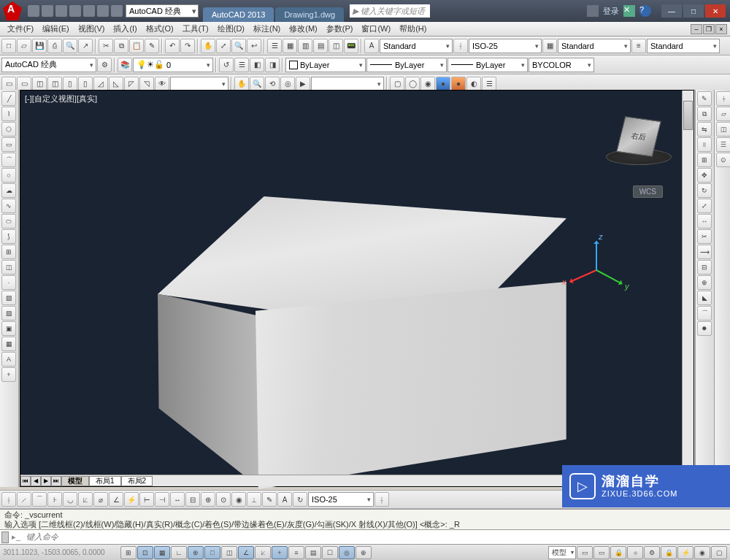 The image size is (730, 560). Describe the element at coordinates (24, 499) in the screenshot. I see `dim-aligned-icon: ⟋` at that location.